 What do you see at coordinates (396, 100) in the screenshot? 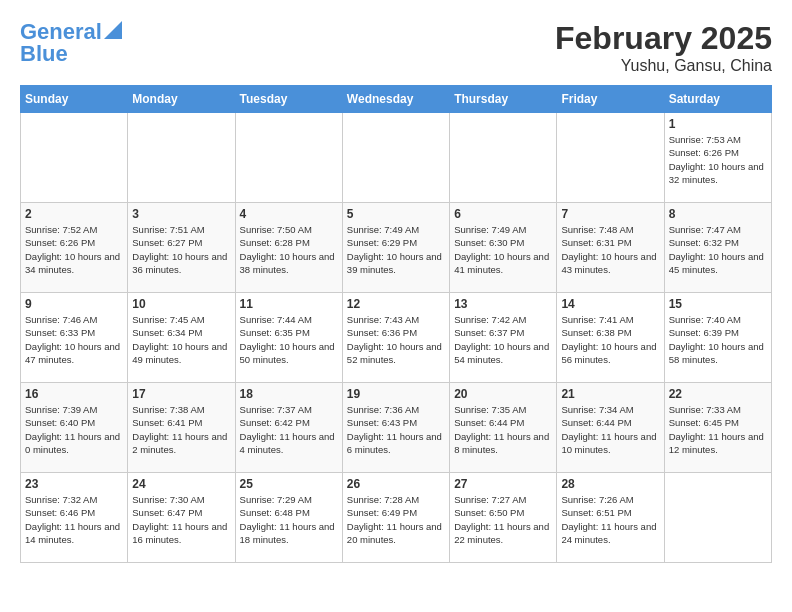
I see `header-row: SundayMondayTuesdayWednesdayThursdayFrid…` at bounding box center [396, 100].